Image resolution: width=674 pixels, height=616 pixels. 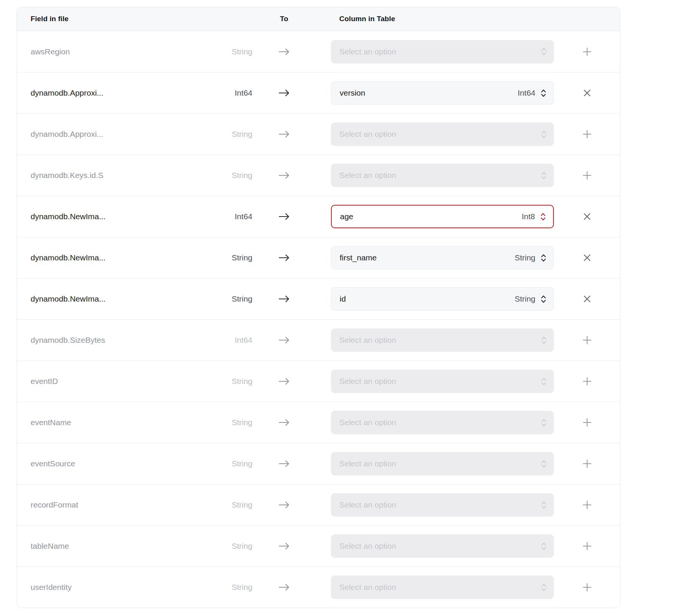 I want to click on mapping-row: eventID String Select an option, so click(x=318, y=381).